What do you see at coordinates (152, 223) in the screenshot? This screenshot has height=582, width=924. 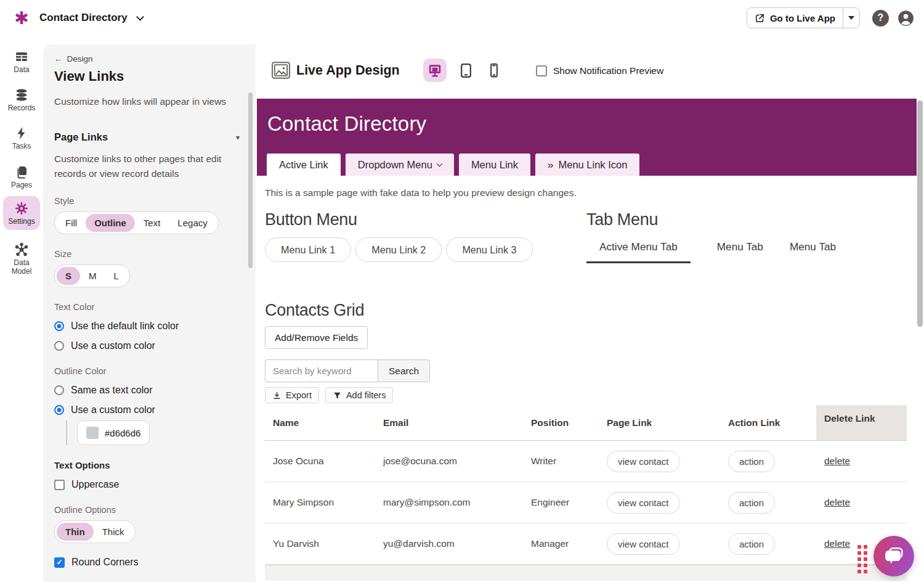 I see `style-option-text: Text` at bounding box center [152, 223].